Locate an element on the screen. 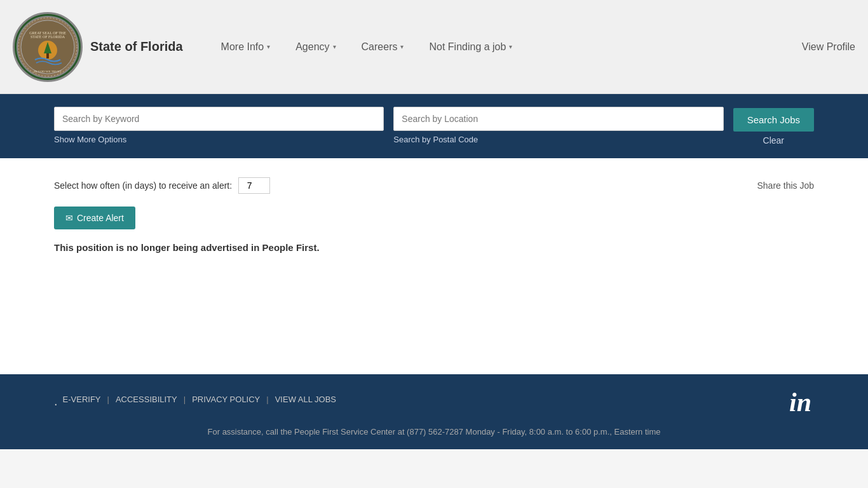 This screenshot has width=868, height=488. footer-link-accessibility: ACCESSIBILITY is located at coordinates (146, 399).